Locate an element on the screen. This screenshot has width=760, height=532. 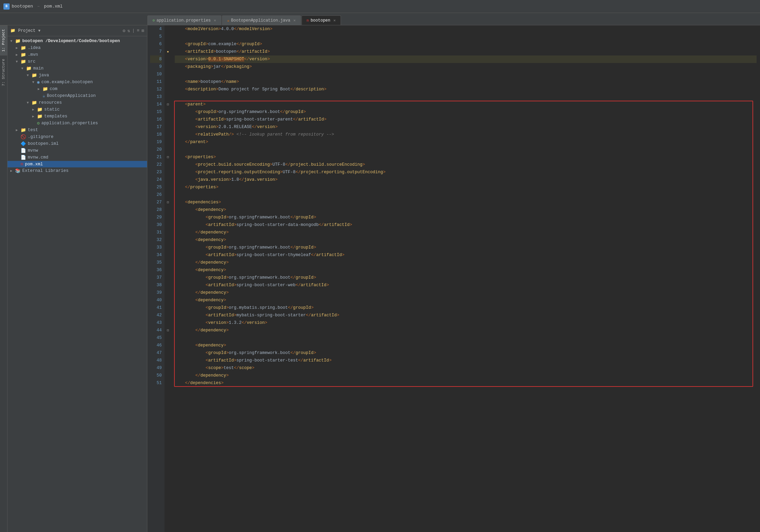
tree-item-root: ▼ 📁 bootopen /Development/CodeOne/bootop… is located at coordinates (77, 41).